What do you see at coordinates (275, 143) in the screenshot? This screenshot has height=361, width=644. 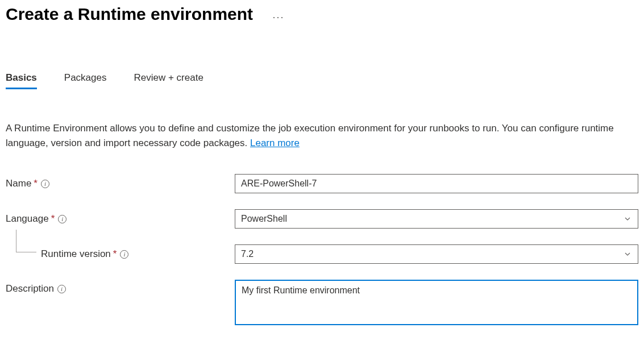 I see `learn-more-link: Learn more` at bounding box center [275, 143].